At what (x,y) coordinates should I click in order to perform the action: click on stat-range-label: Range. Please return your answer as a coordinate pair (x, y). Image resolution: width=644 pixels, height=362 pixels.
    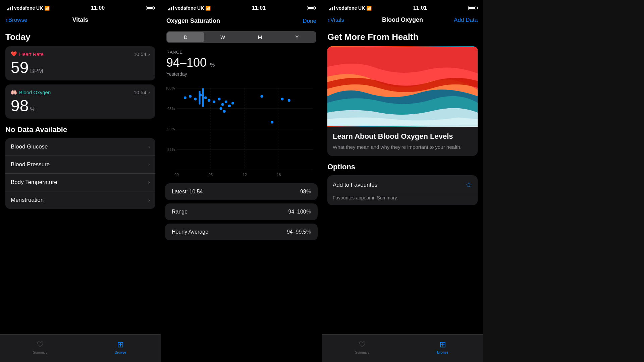
    Looking at the image, I should click on (180, 212).